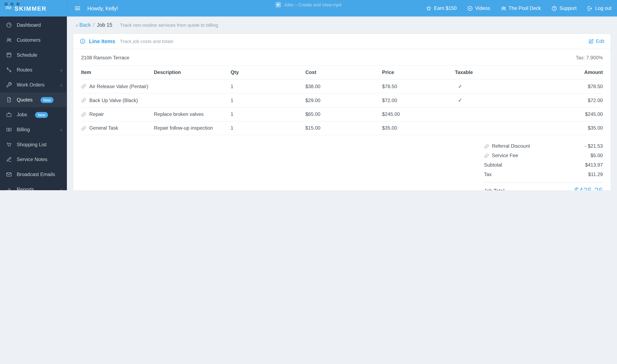 This screenshot has width=617, height=364. What do you see at coordinates (554, 8) in the screenshot?
I see `question-circle-icon` at bounding box center [554, 8].